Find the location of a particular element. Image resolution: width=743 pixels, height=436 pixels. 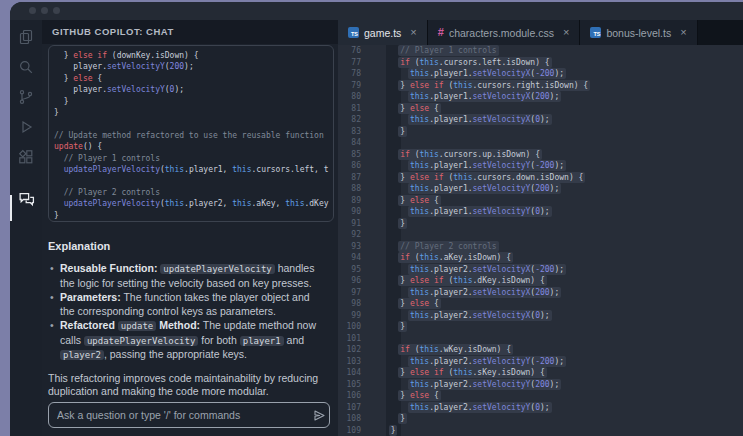

editor-code-line: 108 } is located at coordinates (540, 419).